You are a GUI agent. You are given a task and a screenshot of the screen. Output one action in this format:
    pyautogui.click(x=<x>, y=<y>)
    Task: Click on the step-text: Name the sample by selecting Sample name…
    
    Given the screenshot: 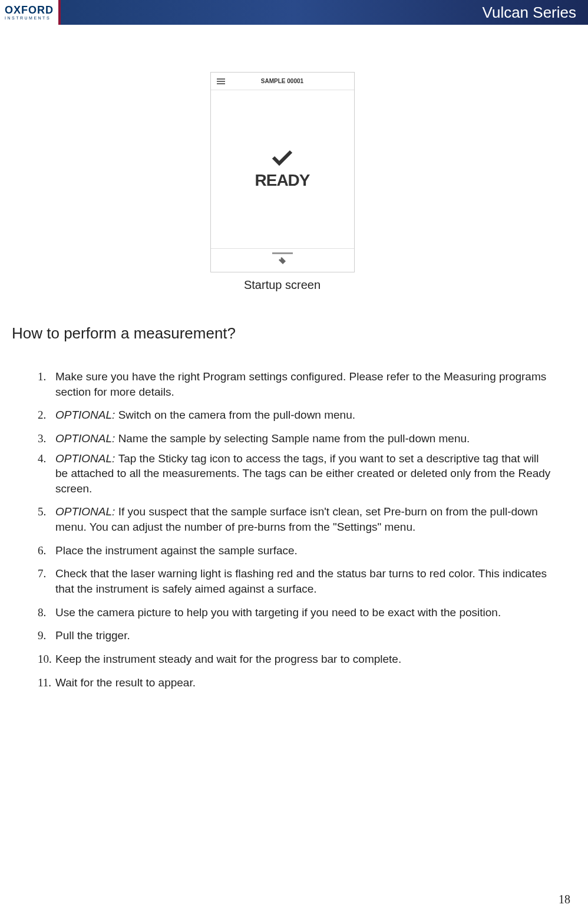 What is the action you would take?
    pyautogui.click(x=295, y=439)
    